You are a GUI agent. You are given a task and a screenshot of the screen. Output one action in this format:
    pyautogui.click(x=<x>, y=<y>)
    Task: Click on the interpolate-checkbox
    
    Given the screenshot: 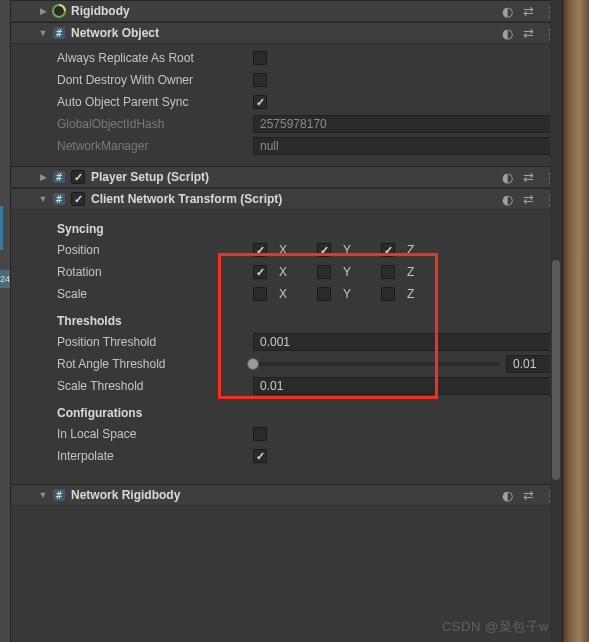 What is the action you would take?
    pyautogui.click(x=260, y=456)
    